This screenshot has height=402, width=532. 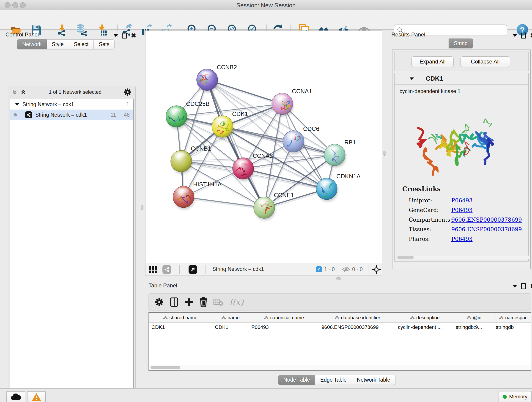 I want to click on memory-label: Memory, so click(x=518, y=397).